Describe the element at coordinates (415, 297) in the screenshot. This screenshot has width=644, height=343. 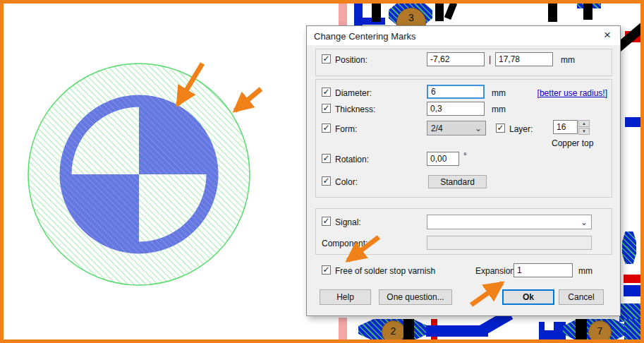
I see `one-question-button: One question...` at that location.